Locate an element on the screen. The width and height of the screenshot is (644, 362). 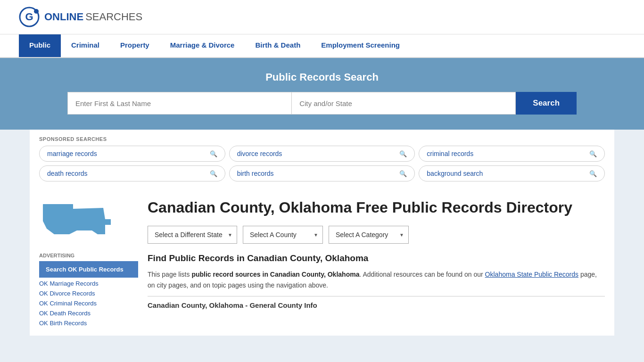
sidebar-link-1: OK Divorce Records is located at coordinates (89, 293).